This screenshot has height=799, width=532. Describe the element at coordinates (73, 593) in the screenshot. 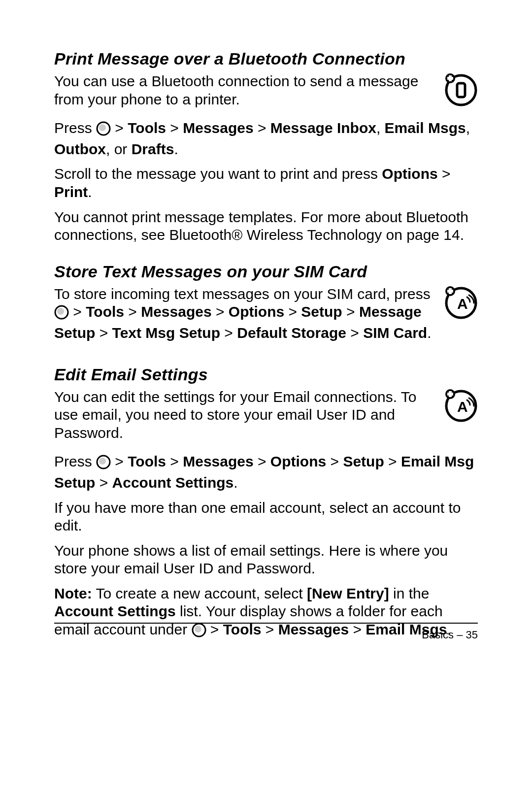

I see `note-label: Note:` at that location.